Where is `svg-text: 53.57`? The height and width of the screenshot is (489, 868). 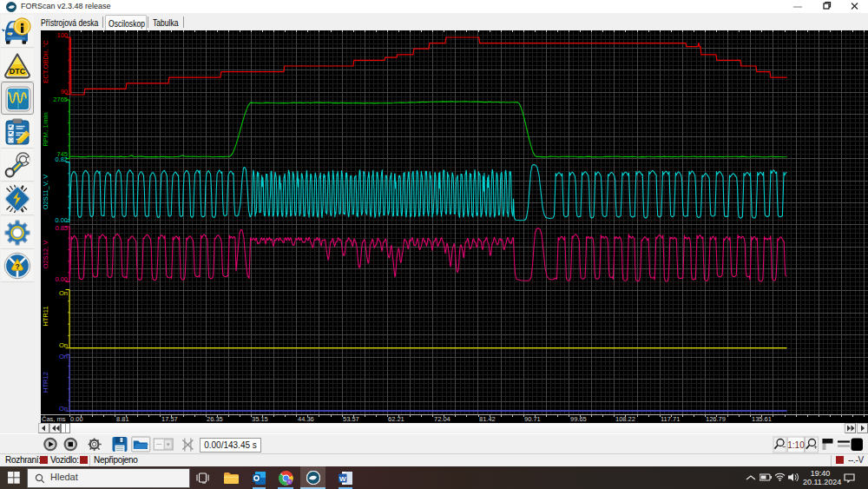 svg-text: 53.57 is located at coordinates (351, 419).